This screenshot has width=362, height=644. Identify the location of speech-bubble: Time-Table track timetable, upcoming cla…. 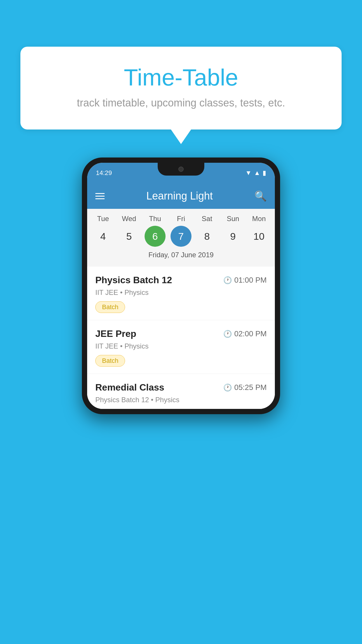
(181, 88).